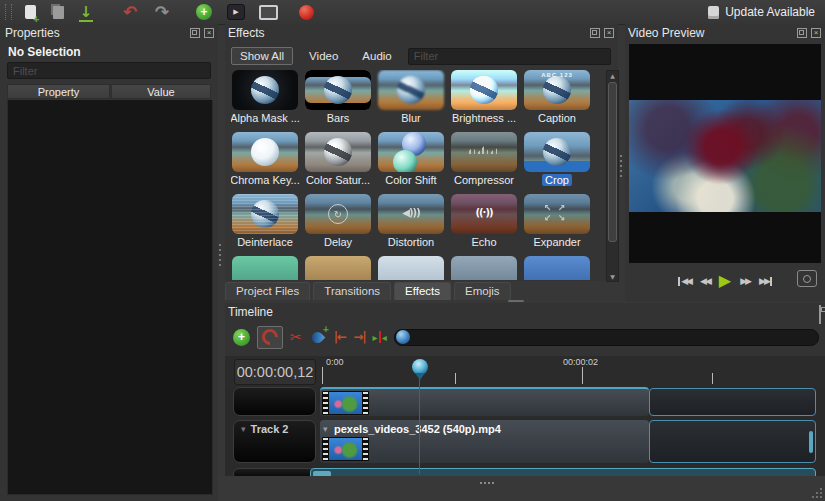 The width and height of the screenshot is (825, 501). What do you see at coordinates (262, 56) in the screenshot?
I see `show-all-button: Show All` at bounding box center [262, 56].